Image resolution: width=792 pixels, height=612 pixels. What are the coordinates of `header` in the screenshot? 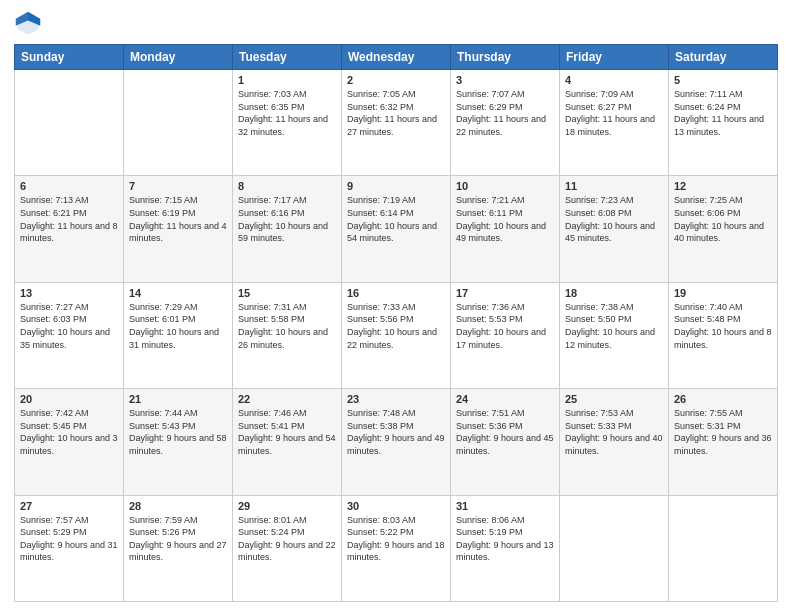 It's located at (396, 24).